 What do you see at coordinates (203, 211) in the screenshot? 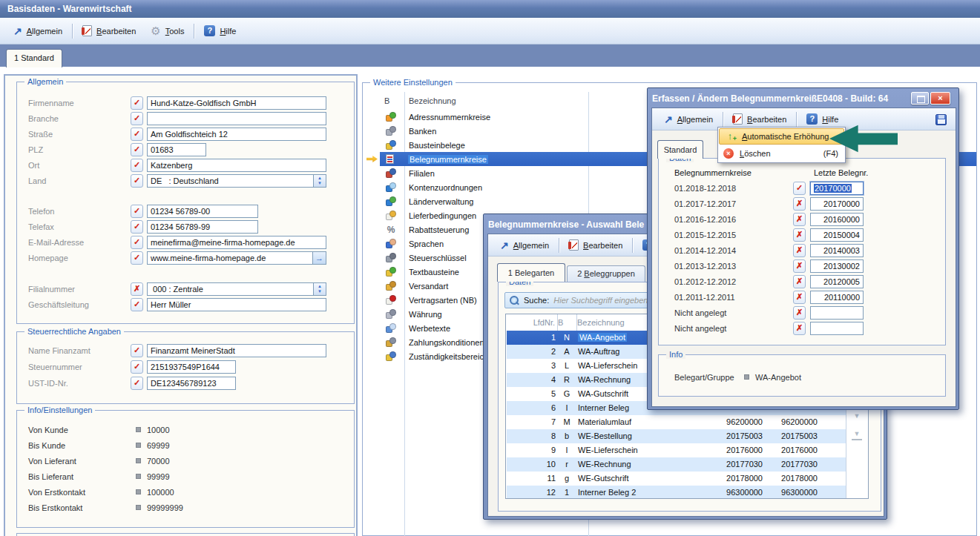
I see `input-telefon: 01234 56789-00` at bounding box center [203, 211].